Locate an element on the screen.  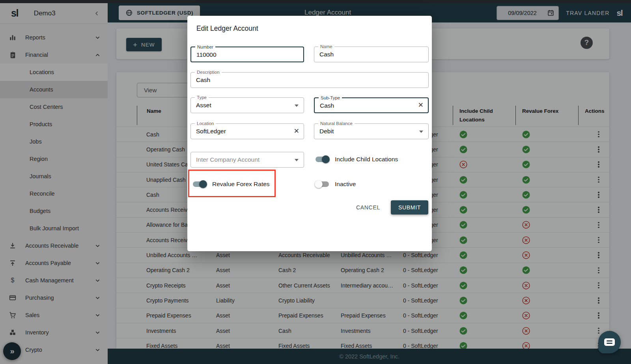
subtype-field: Sub-Type Cash ✕ is located at coordinates (372, 105).